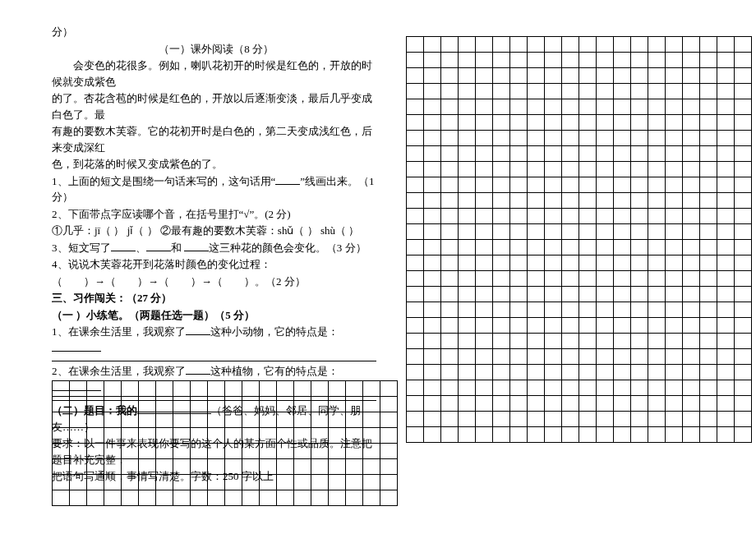 The height and width of the screenshot is (534, 756). What do you see at coordinates (216, 214) in the screenshot?
I see `question-2: 2、下面带点字应读哪个音，在括号里打“√”。(2 分)` at bounding box center [216, 214].